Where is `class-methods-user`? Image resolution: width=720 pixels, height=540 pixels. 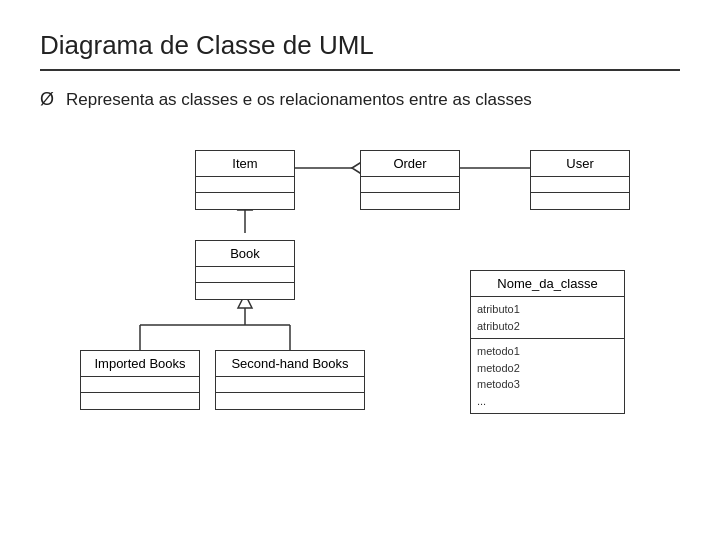
class-methods-user is located at coordinates (580, 201).